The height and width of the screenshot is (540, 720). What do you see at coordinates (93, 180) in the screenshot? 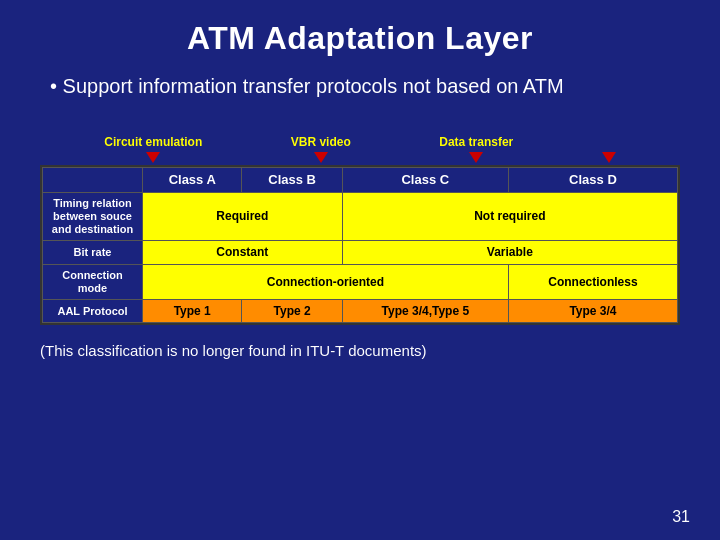
I see `header-empty` at bounding box center [93, 180].